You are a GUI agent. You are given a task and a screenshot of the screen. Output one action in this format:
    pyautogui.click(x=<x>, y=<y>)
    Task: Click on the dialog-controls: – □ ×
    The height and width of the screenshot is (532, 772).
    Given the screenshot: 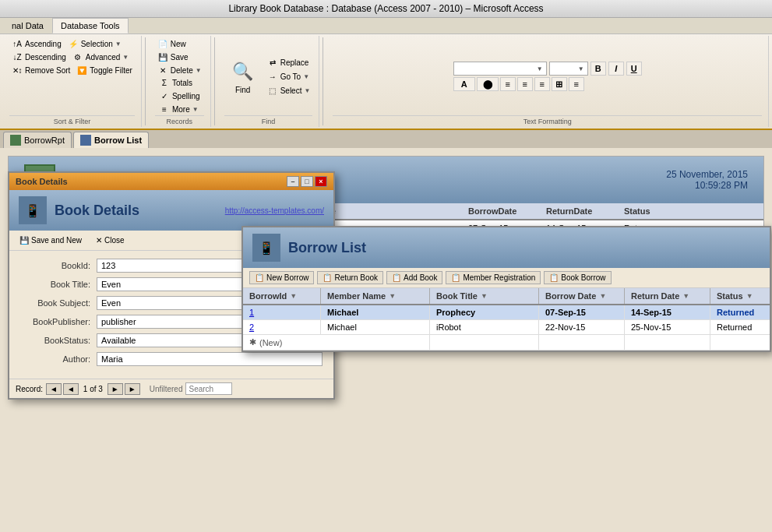 What is the action you would take?
    pyautogui.click(x=307, y=181)
    